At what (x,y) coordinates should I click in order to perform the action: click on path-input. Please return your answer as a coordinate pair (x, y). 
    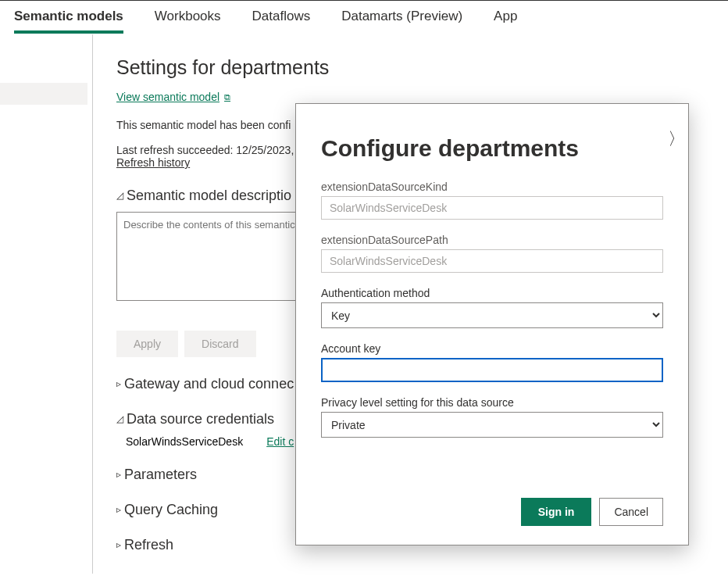
    Looking at the image, I should click on (492, 261).